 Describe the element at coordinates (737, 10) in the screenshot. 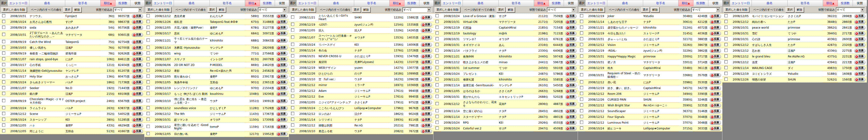

I see `delete-selected-button: 選択した曲を削除` at that location.